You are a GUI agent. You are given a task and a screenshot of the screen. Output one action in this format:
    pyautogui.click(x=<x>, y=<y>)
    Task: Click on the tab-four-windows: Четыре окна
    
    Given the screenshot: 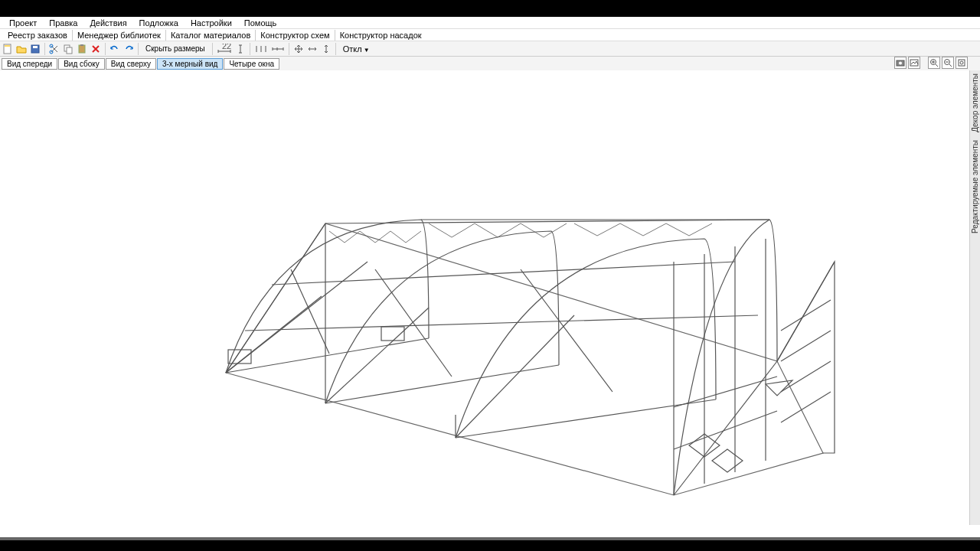 What is the action you would take?
    pyautogui.click(x=251, y=64)
    